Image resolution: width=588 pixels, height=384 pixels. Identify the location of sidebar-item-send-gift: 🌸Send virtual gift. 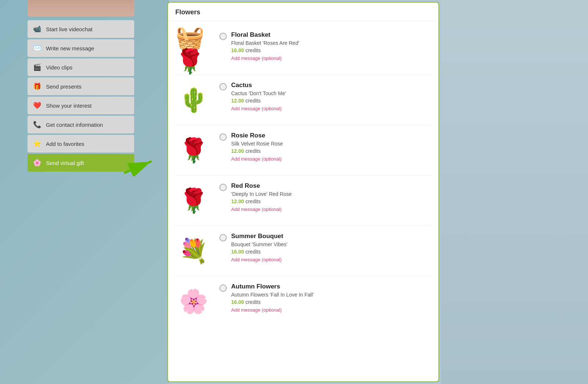
(81, 163).